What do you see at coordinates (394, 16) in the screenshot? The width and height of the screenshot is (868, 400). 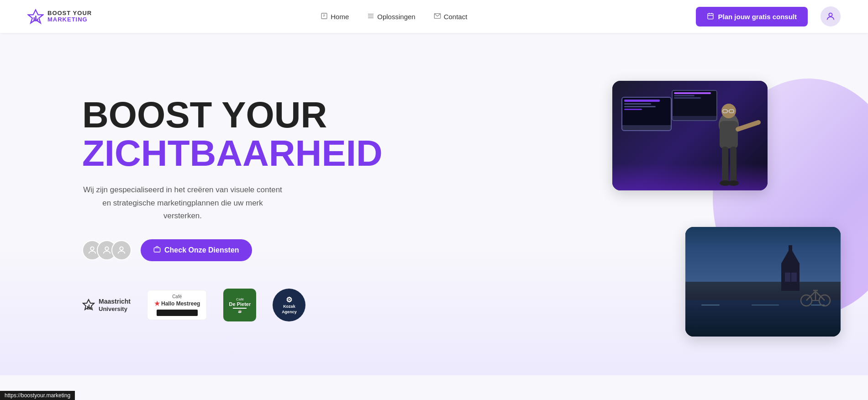 I see `nav-links: Home Oplossingen Contact` at bounding box center [394, 16].